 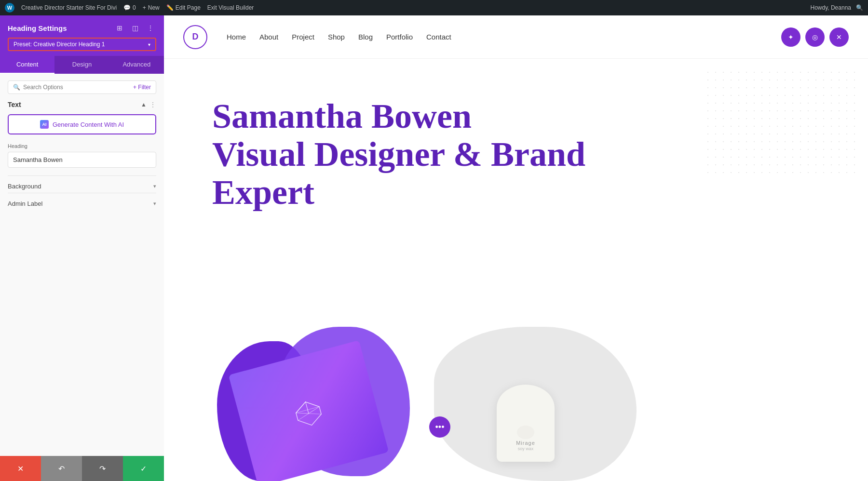 What do you see at coordinates (195, 37) in the screenshot?
I see `site-logo: D` at bounding box center [195, 37].